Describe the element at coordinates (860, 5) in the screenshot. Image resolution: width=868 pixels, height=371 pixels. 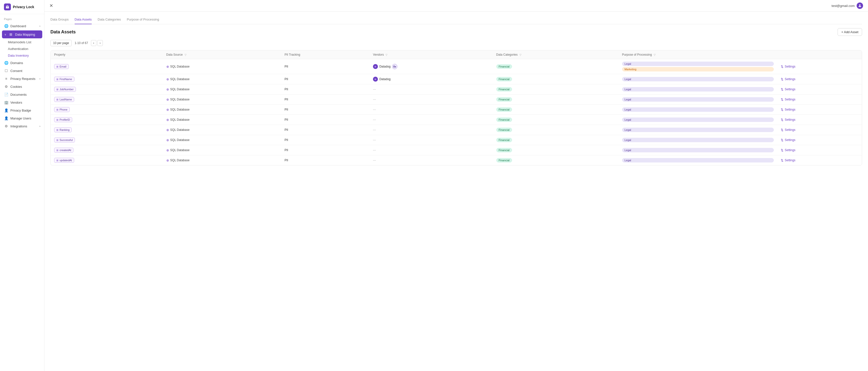
I see `avatar` at that location.